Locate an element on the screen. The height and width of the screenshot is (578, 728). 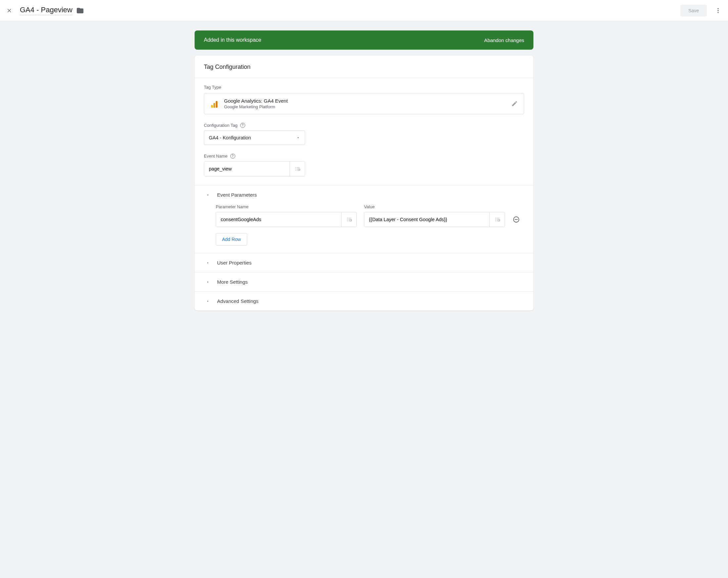
edit-icon is located at coordinates (515, 104).